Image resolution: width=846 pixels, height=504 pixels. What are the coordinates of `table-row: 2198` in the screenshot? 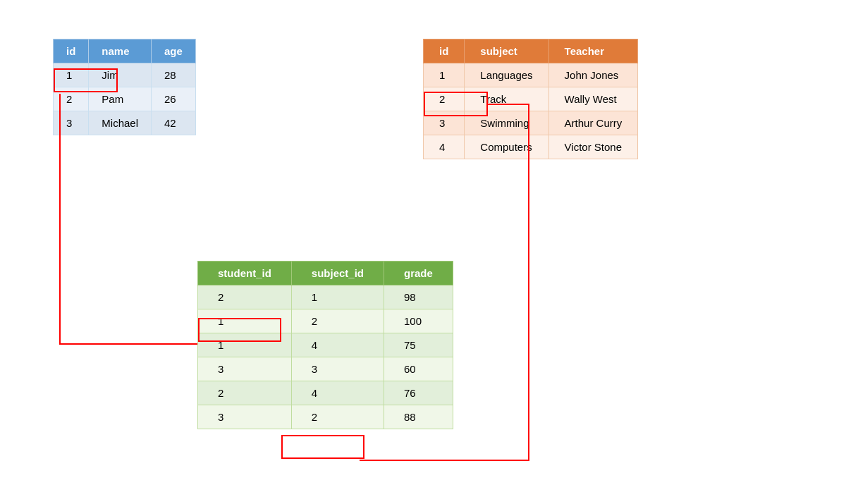 It's located at (326, 297).